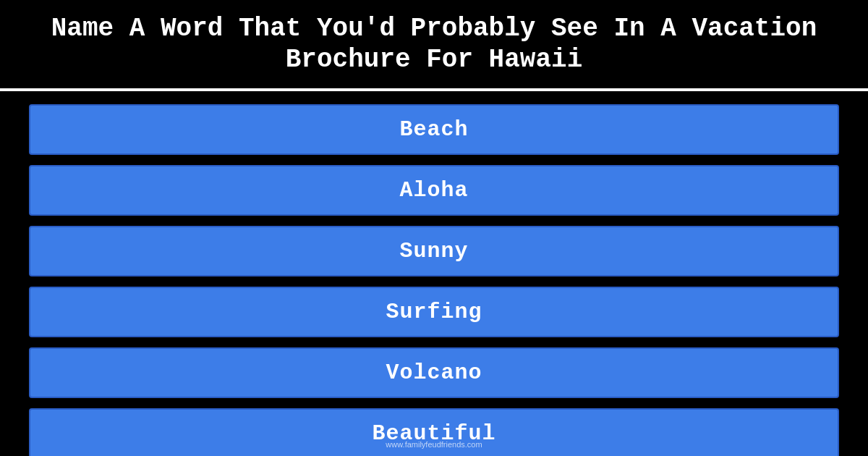 The image size is (868, 456). I want to click on answer-label: Aloha, so click(434, 190).